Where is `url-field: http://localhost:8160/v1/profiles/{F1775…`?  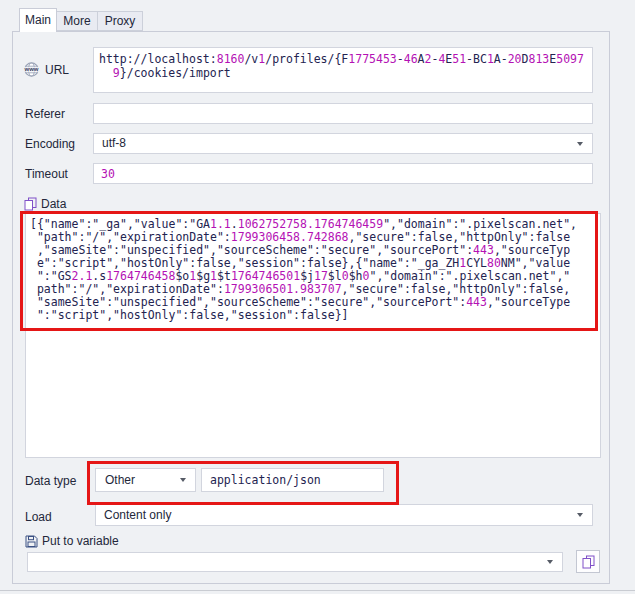 url-field: http://localhost:8160/v1/profiles/{F1775… is located at coordinates (343, 70).